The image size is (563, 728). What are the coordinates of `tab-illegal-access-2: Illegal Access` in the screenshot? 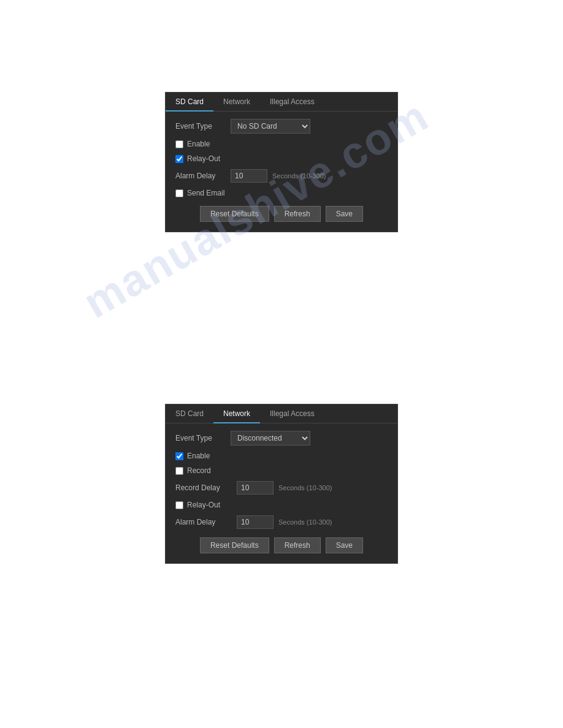 It's located at (292, 414).